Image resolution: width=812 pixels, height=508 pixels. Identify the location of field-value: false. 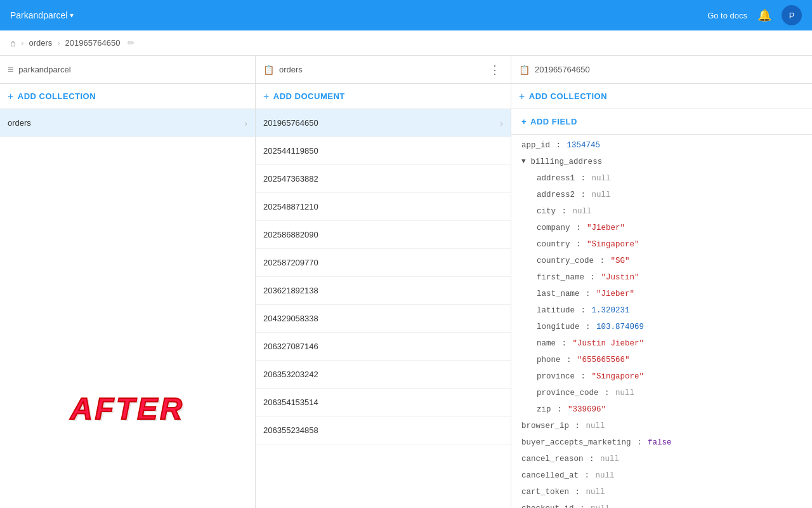
(660, 443).